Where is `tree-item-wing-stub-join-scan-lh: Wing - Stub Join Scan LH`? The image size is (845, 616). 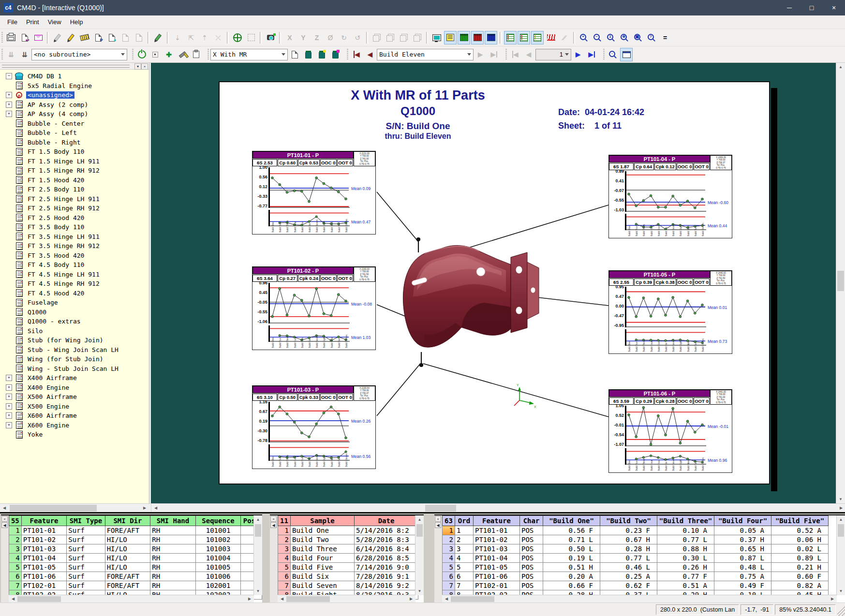
tree-item-wing-stub-join-scan-lh: Wing - Stub Join Scan LH is located at coordinates (74, 369).